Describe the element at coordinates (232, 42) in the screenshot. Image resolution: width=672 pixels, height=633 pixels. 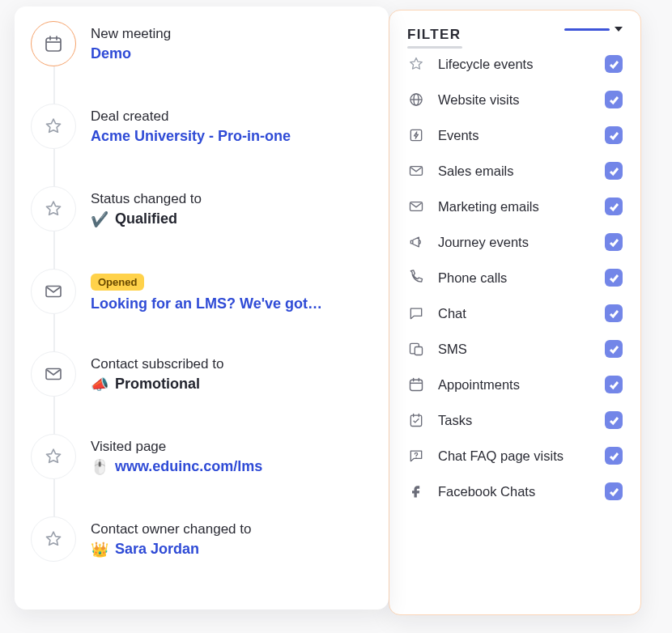
I see `timeline-item-body: New meetingDemo` at that location.